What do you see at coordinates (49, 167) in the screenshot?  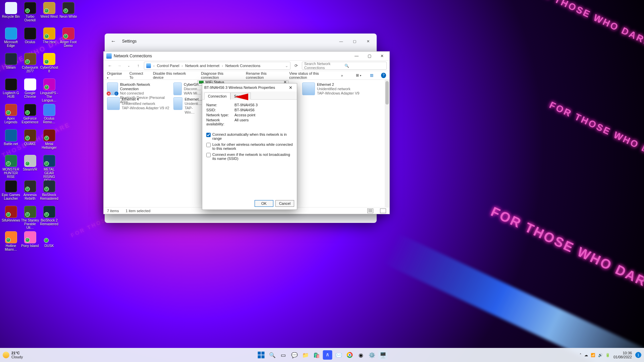 I see `desktop-icon: METAL GEAR RISING REV…` at bounding box center [49, 167].